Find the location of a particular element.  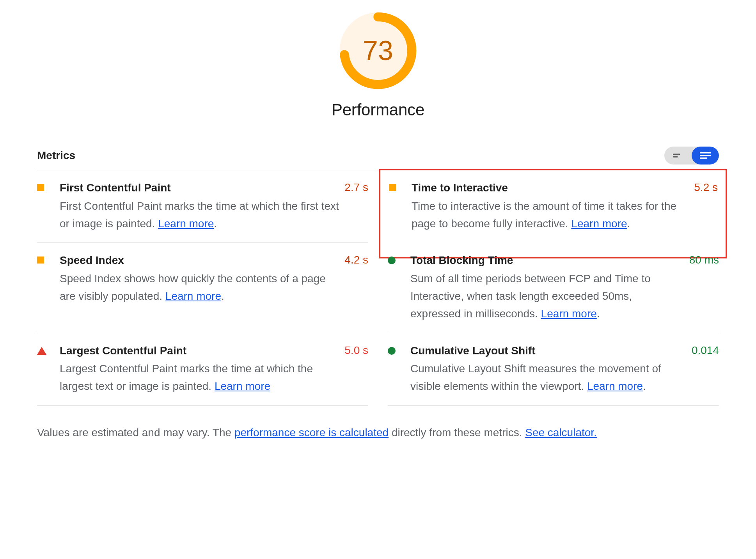

metric-lcp: Largest Contentful PaintLargest Contentf… is located at coordinates (203, 370).